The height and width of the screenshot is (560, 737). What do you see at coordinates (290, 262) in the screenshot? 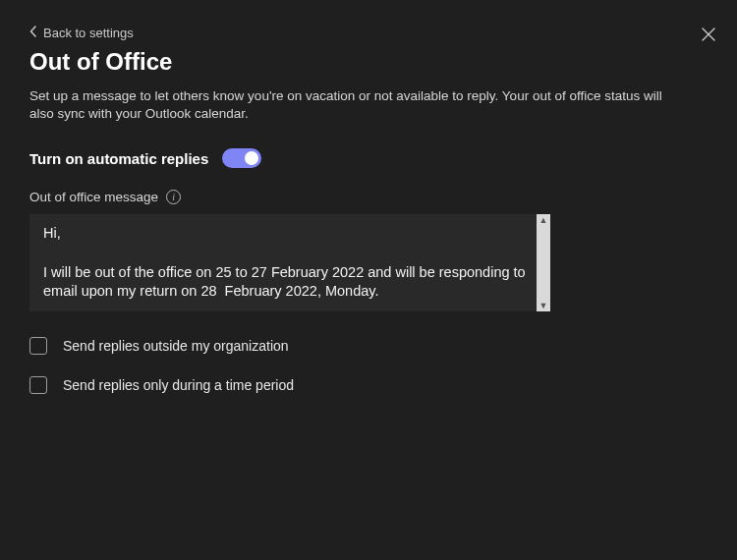
I see `message-editor-wrap: Hi, I will be out of the office on 25 to…` at bounding box center [290, 262].